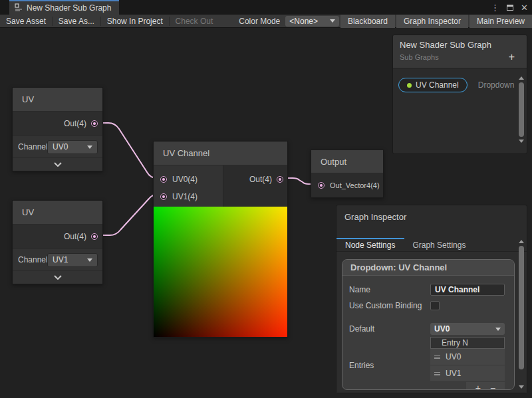 This screenshot has width=532, height=398. What do you see at coordinates (501, 21) in the screenshot?
I see `main-preview-toggle-button: Main Preview` at bounding box center [501, 21].